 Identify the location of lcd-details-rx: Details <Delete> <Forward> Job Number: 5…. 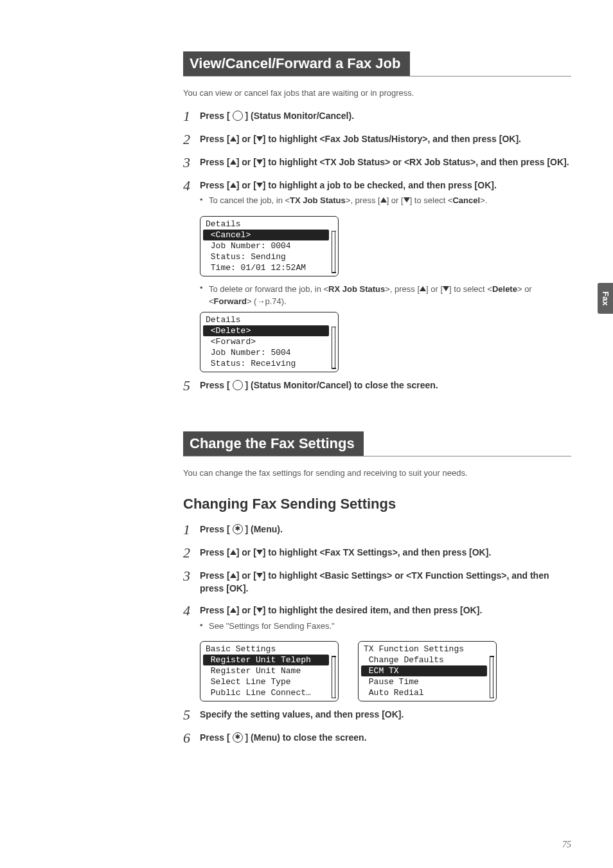
(269, 342).